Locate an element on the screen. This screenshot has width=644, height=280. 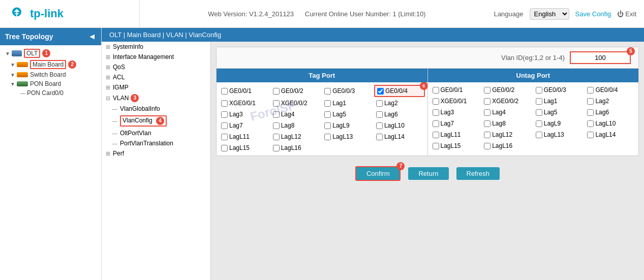
untag-port-lagl12-checkbox is located at coordinates (487, 135).